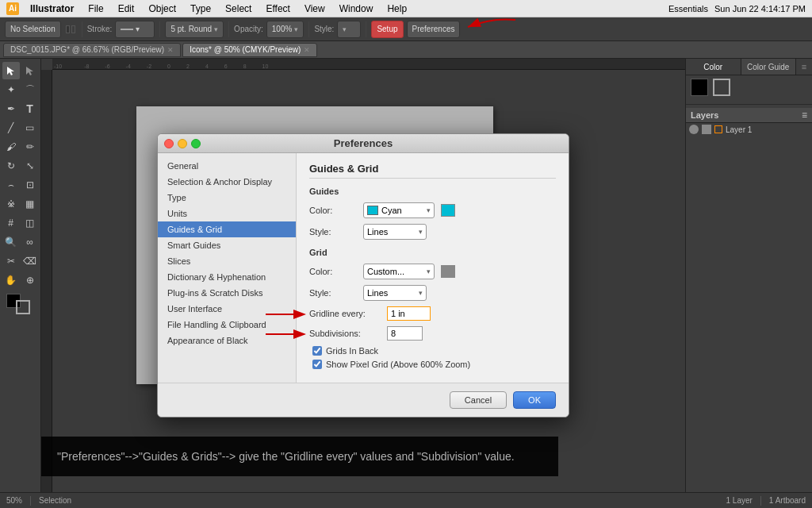 Image resolution: width=812 pixels, height=508 pixels. What do you see at coordinates (11, 90) in the screenshot?
I see `magic-wand-tool: ✦` at bounding box center [11, 90].